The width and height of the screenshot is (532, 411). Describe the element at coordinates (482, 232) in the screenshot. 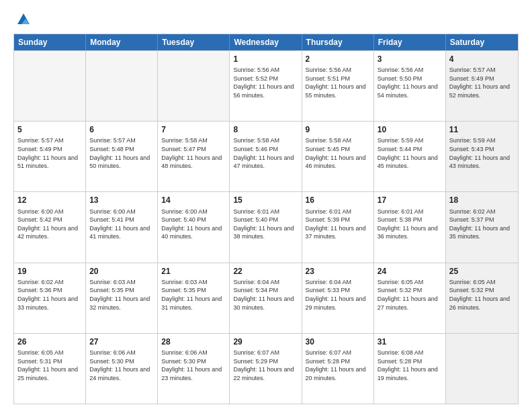

I see `cell-text: Daylight: 11 hours and 35 minutes.` at that location.